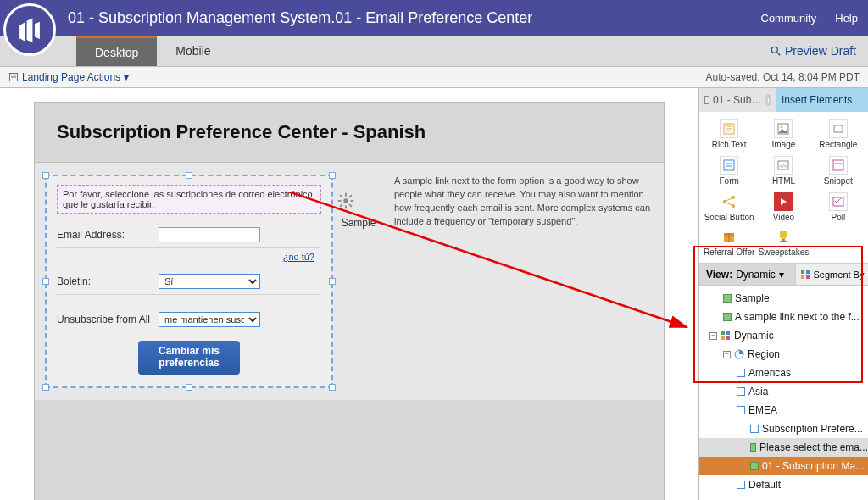  Describe the element at coordinates (783, 393) in the screenshot. I see `element-tree: Sample A sample link next to the f... −D…` at that location.